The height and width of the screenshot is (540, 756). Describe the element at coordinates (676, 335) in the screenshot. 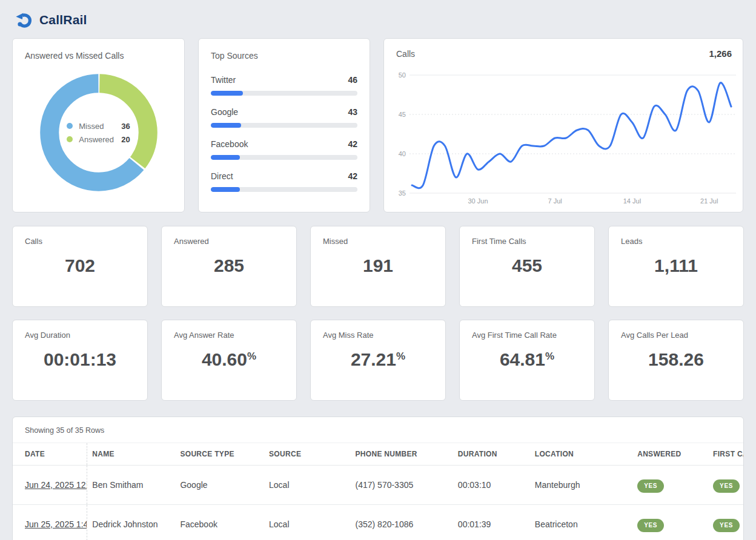

I see `stat-label: Avg Calls Per Lead` at that location.